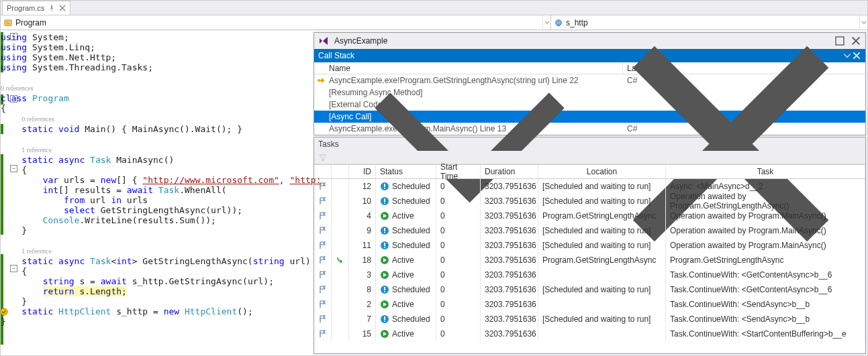 The height and width of the screenshot is (356, 868). What do you see at coordinates (765, 201) in the screenshot?
I see `task-cell: Operation awaited by Program.GetStringLe…` at bounding box center [765, 201].